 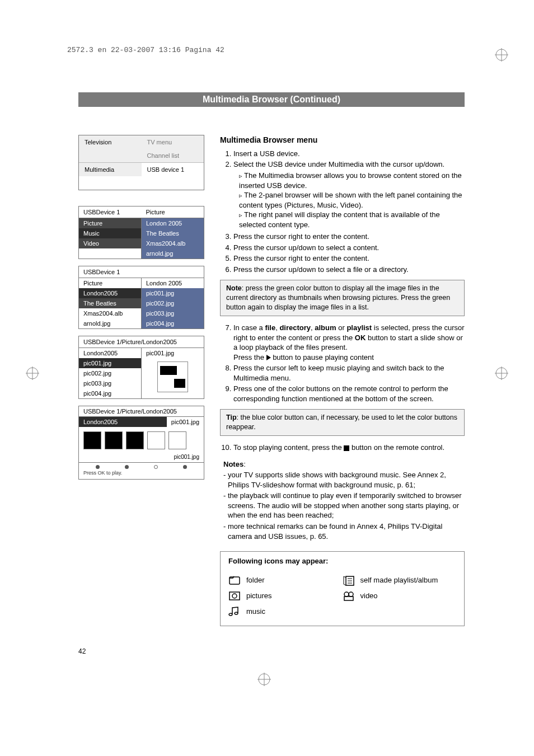 I want to click on tv-menu-channel-list: Channel list, so click(x=173, y=156).